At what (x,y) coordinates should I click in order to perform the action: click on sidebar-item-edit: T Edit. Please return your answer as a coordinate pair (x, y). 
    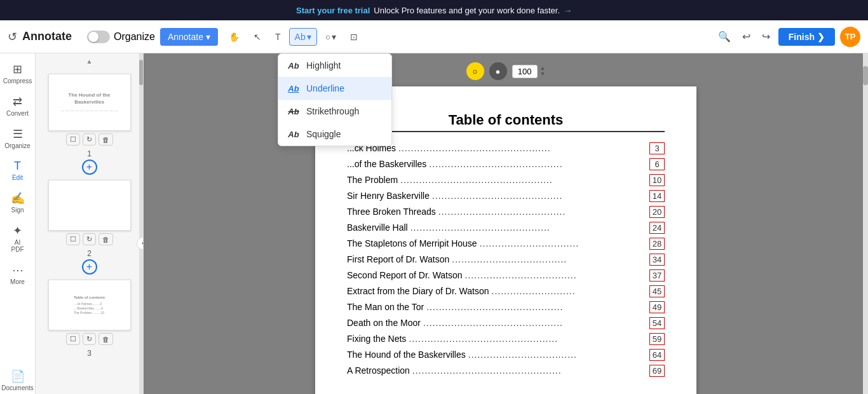
    Looking at the image, I should click on (18, 170).